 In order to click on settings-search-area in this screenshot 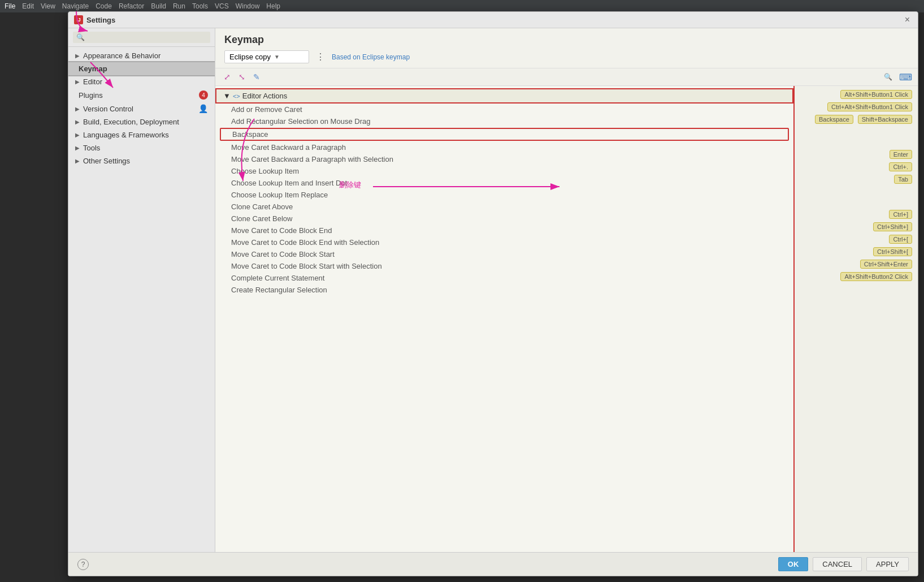, I will do `click(141, 37)`.